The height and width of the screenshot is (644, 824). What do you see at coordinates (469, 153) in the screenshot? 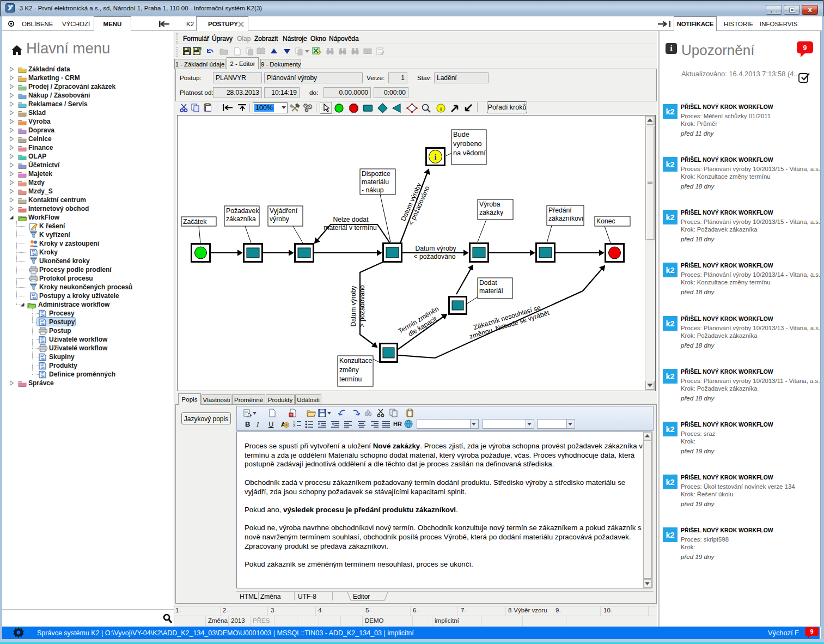
I see `svg-text: na vědomí` at bounding box center [469, 153].